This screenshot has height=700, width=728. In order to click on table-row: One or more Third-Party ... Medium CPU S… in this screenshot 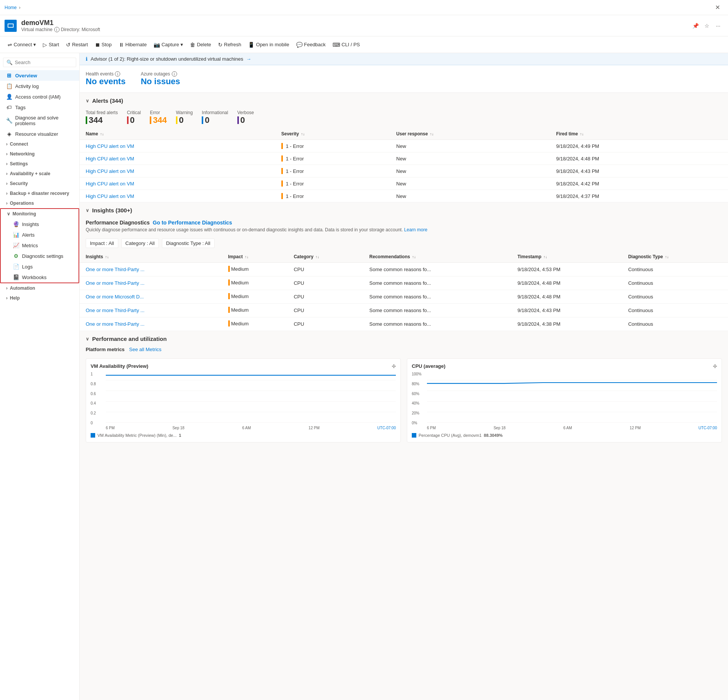, I will do `click(404, 324)`.